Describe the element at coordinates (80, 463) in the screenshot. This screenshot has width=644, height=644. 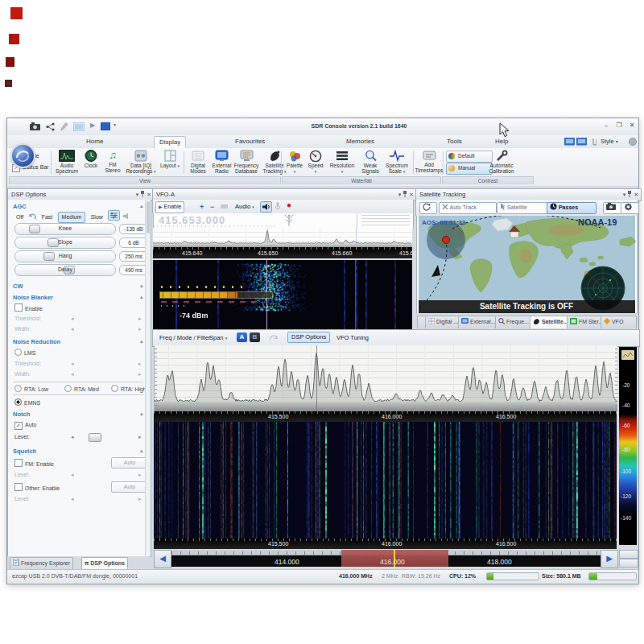
I see `squelch-fm-enable-checkbox: FM: EnableAuto` at that location.